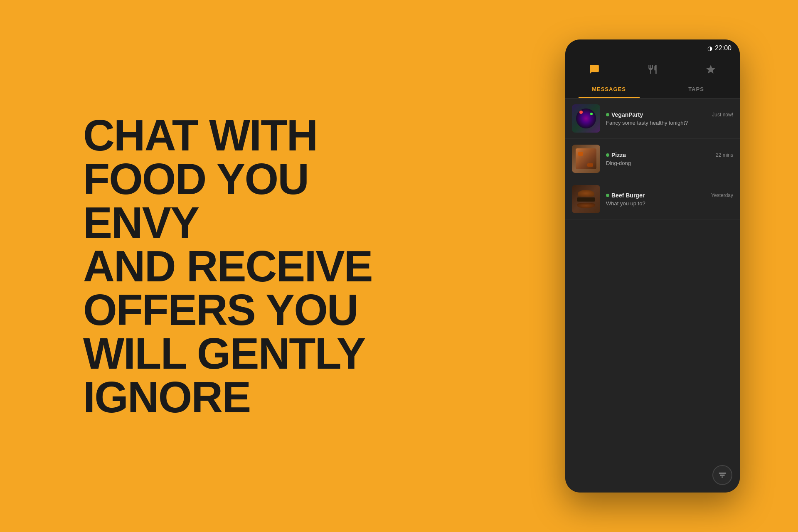  I want to click on message-preview-burger: What you up to?, so click(670, 204).